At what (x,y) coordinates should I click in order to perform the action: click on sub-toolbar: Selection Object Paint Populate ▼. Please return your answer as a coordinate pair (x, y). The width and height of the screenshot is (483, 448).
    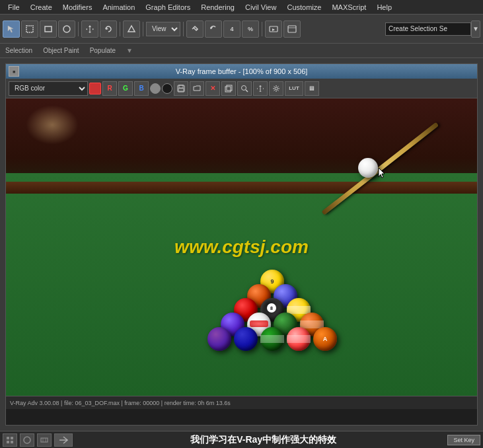
    Looking at the image, I should click on (242, 51).